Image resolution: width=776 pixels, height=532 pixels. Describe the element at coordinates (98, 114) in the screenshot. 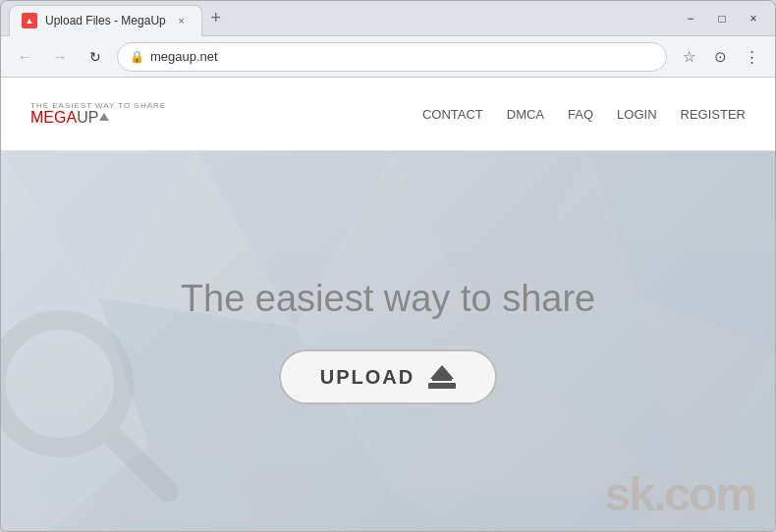

I see `site-logo: THE EASIEST WAY TO SHARE MEGAUP` at that location.